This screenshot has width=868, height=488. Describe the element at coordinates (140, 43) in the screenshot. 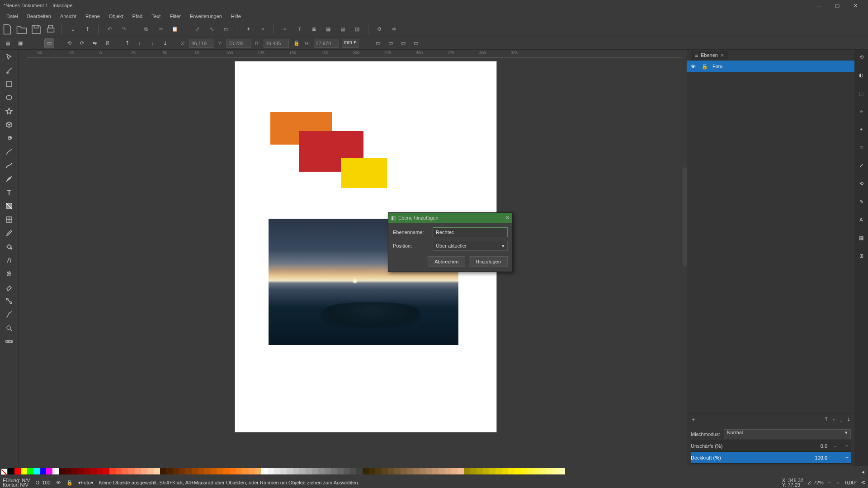

I see `raise-button: ↑` at that location.